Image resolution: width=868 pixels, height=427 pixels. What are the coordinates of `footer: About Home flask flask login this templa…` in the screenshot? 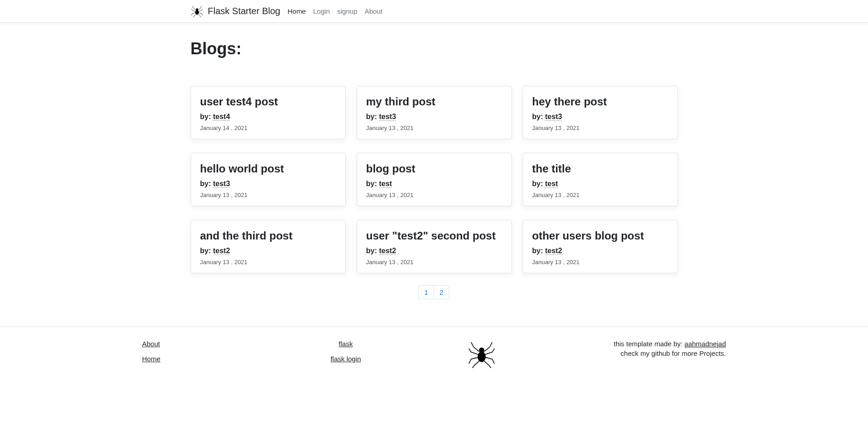 It's located at (434, 356).